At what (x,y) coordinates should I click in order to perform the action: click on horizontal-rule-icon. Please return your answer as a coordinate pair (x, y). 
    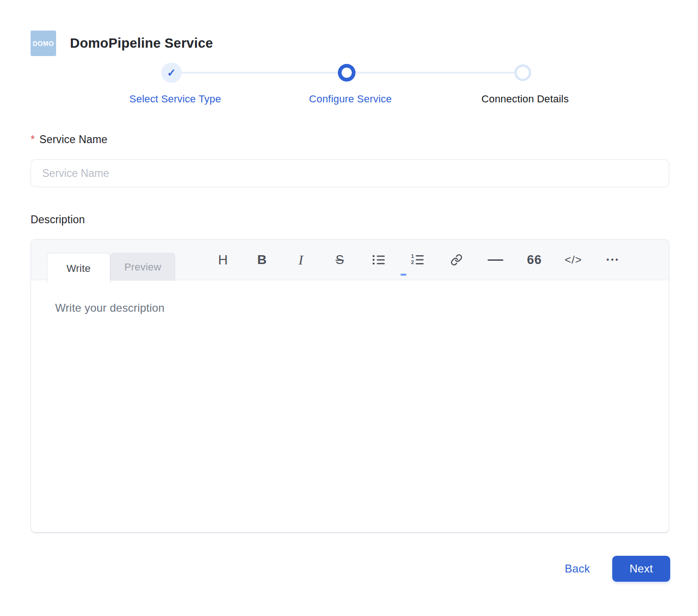
    Looking at the image, I should click on (495, 260).